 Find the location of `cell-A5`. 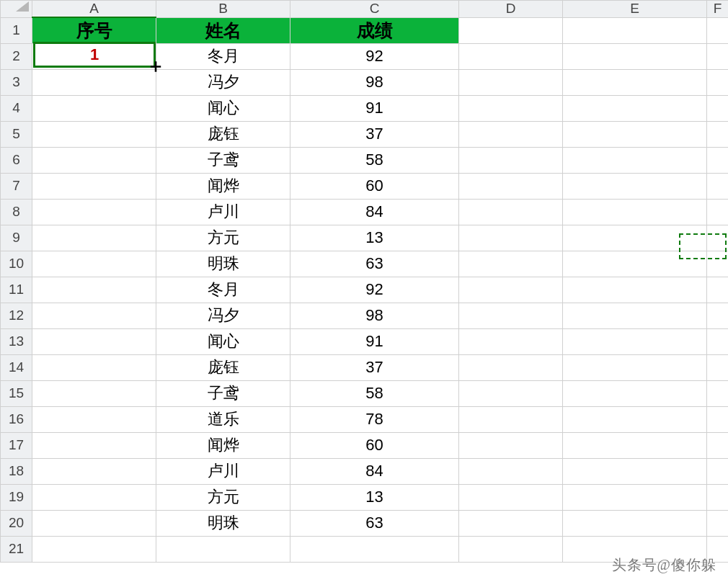

cell-A5 is located at coordinates (94, 134).